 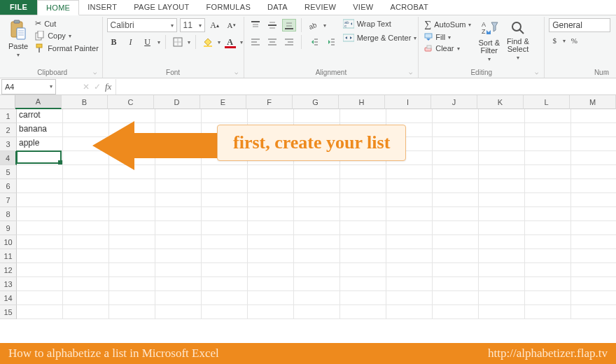 What do you see at coordinates (223, 102) in the screenshot?
I see `column-header: E` at bounding box center [223, 102].